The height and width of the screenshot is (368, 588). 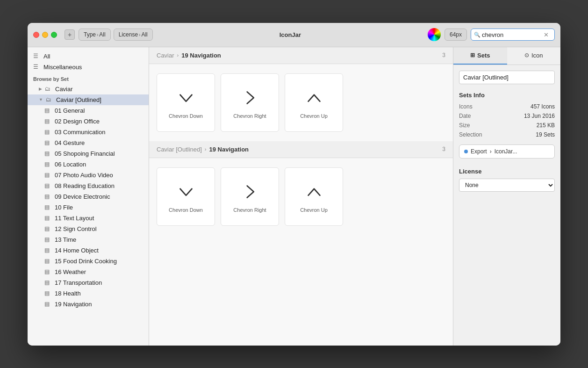 What do you see at coordinates (88, 89) in the screenshot?
I see `sidebar-item-caviar: ▶ 🗂 Caviar` at bounding box center [88, 89].